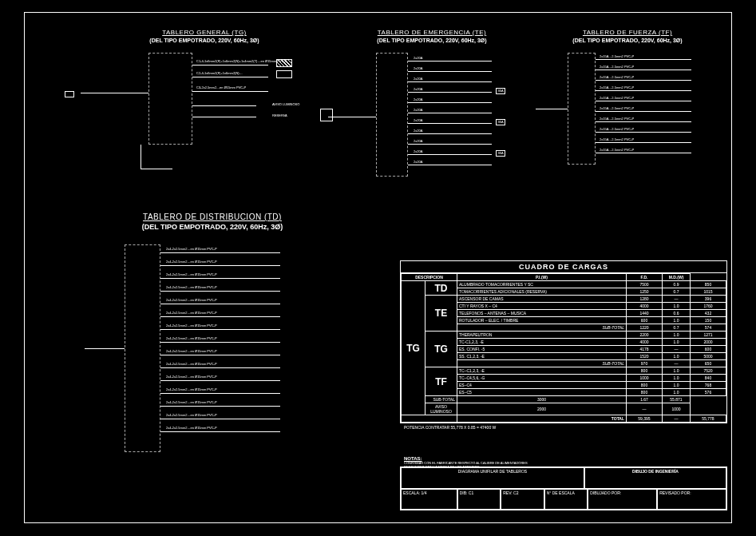  What do you see at coordinates (204, 40) in the screenshot?
I see `tg-sub: (DEL TIPO EMPOTRADO, 220V, 60Hz, 3Ø)` at bounding box center [204, 40].